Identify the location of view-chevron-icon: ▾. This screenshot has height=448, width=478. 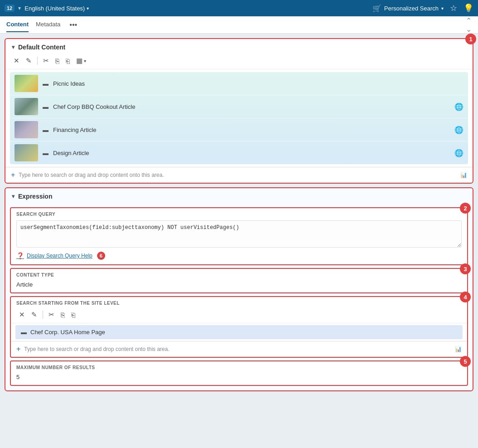
(85, 61).